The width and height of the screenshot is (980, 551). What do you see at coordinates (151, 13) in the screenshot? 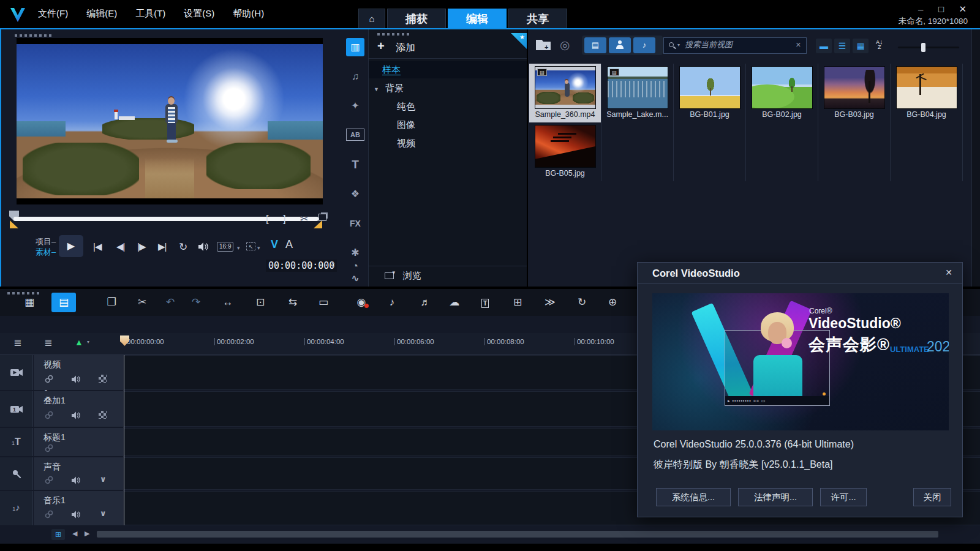
I see `menu-tools: 工具(T)` at bounding box center [151, 13].